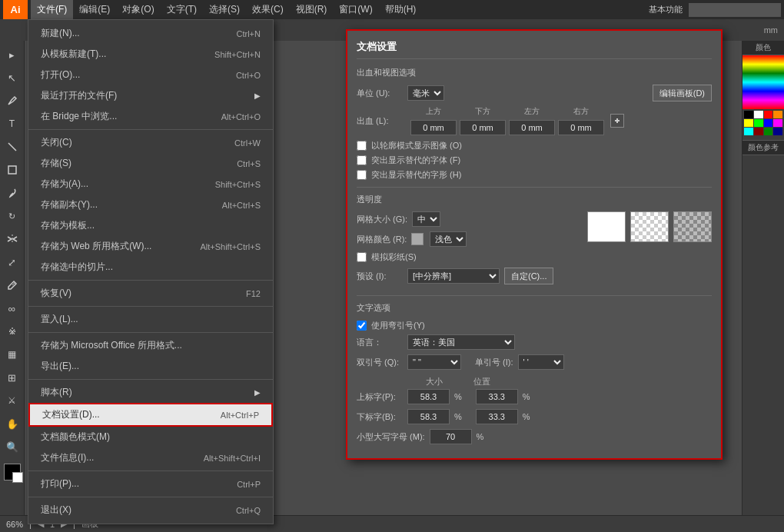  What do you see at coordinates (541, 362) in the screenshot?
I see `single-quote-select: ' '` at bounding box center [541, 362].